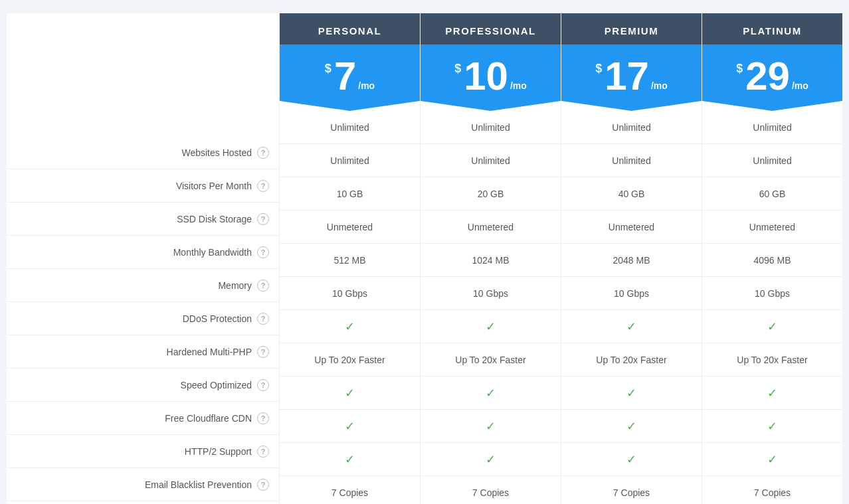  I want to click on help-icon-free_cloudflare_cdn: ?, so click(263, 418).